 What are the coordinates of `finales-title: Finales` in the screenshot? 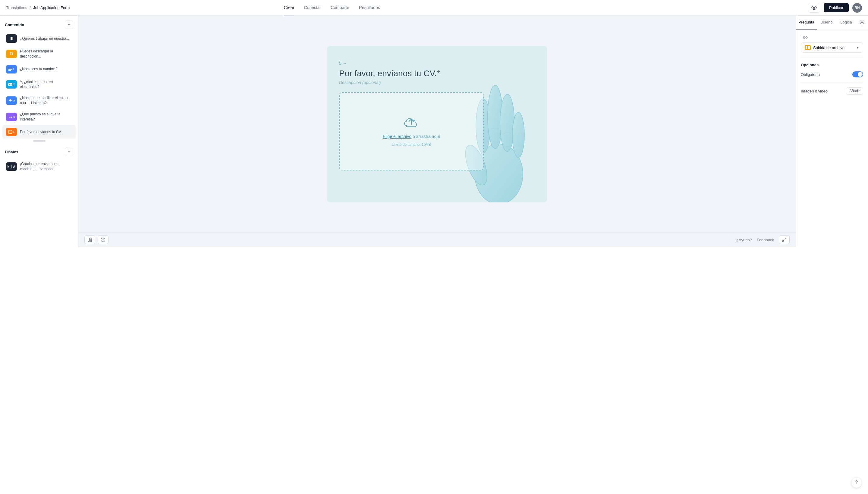 It's located at (12, 152).